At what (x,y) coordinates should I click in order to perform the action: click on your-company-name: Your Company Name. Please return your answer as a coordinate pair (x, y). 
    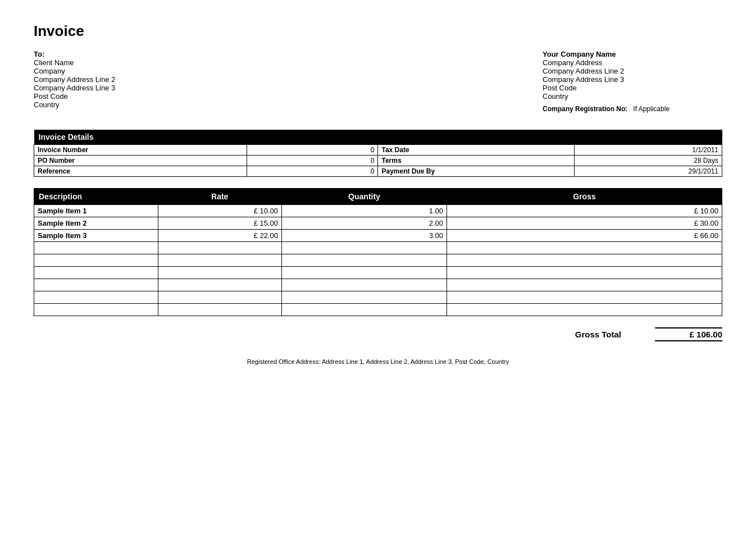
    Looking at the image, I should click on (632, 54).